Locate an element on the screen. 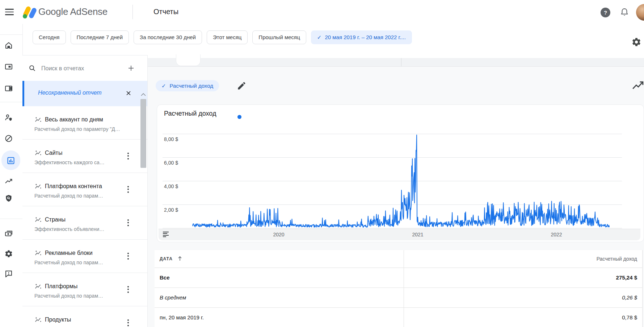  chart-x-axis: 202020212022 is located at coordinates (400, 235).